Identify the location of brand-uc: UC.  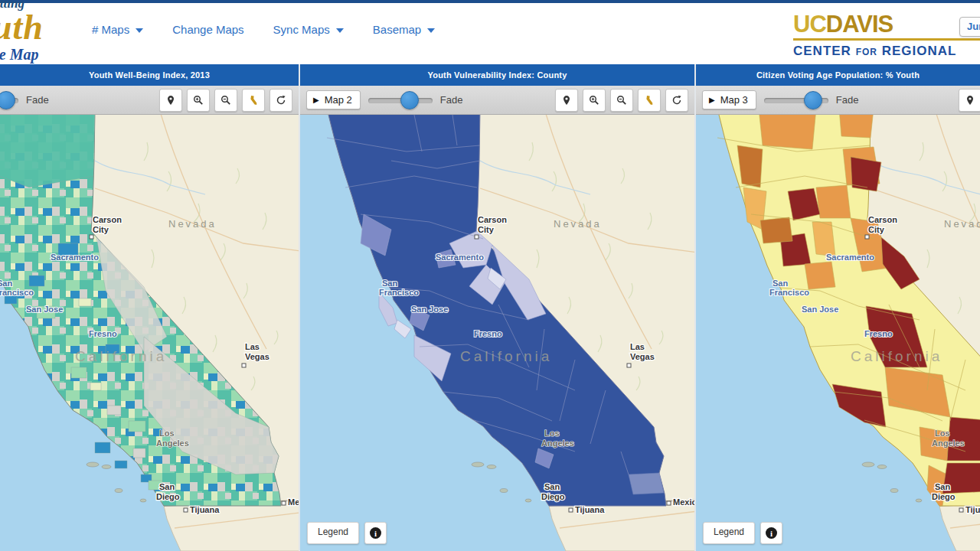
(810, 24).